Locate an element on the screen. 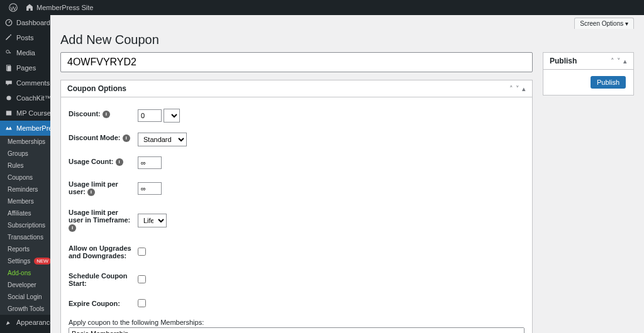 The height and width of the screenshot is (333, 644). submenu-coupons: Coupons is located at coordinates (25, 177).